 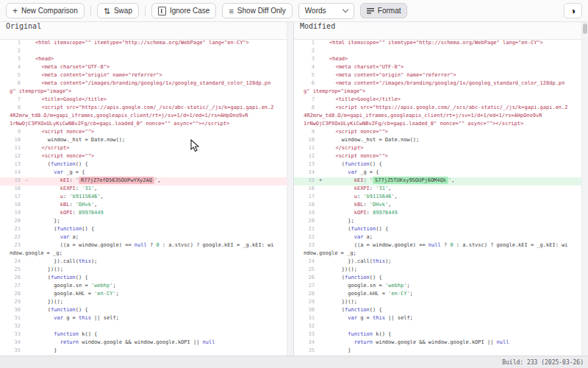 What do you see at coordinates (151, 245) in the screenshot?
I see `code-token: ?` at bounding box center [151, 245].